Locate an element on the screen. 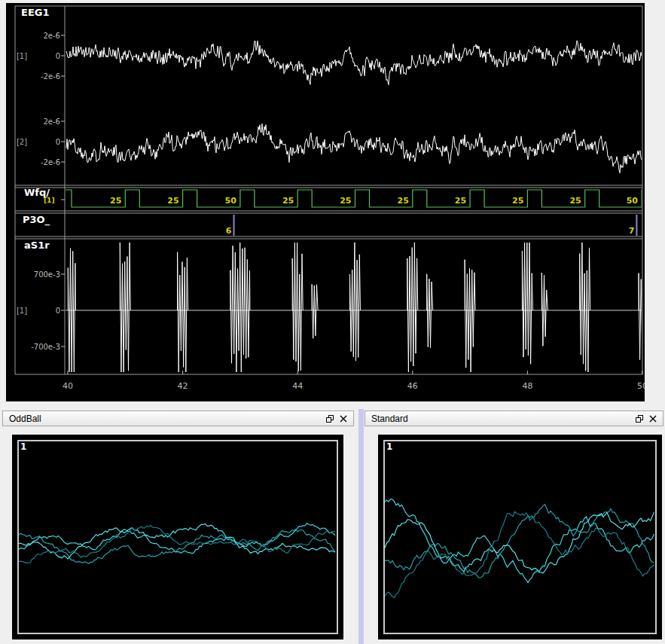 Image resolution: width=665 pixels, height=644 pixels. x-tick-label: 44 is located at coordinates (297, 386).